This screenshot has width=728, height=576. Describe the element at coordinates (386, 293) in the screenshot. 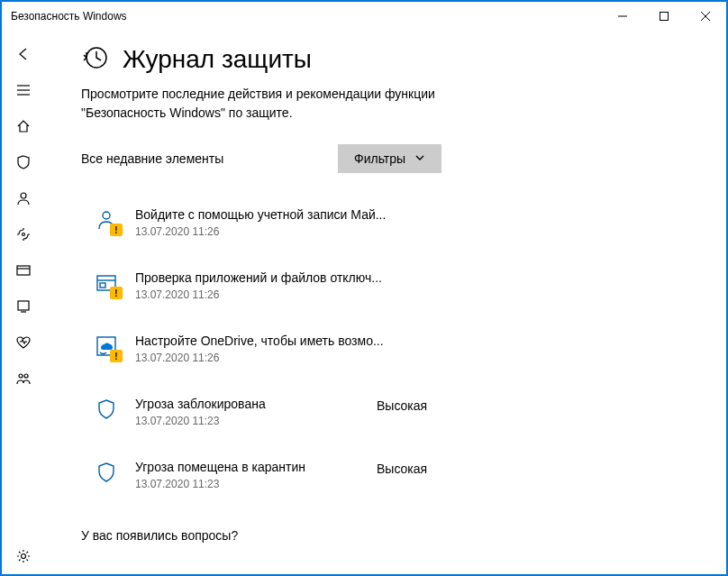

I see `event-item: !Проверка приложений и файлов отключ...1…` at that location.